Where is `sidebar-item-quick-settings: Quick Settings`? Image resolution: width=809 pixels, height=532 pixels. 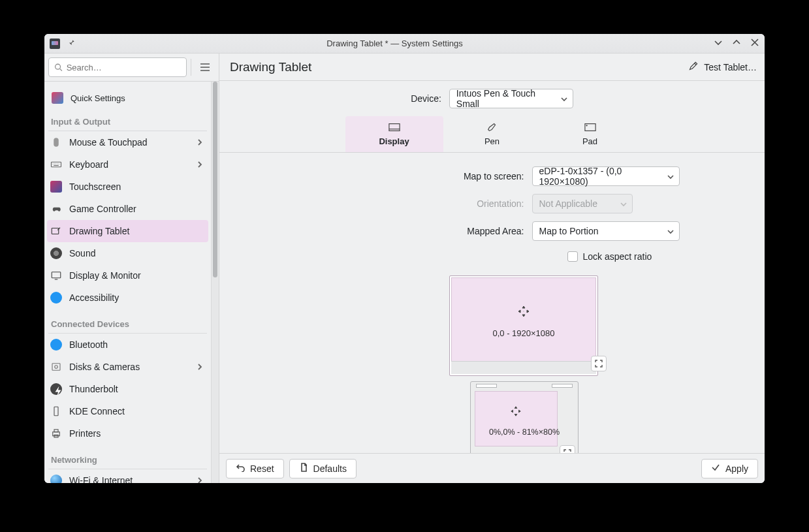 sidebar-item-quick-settings: Quick Settings is located at coordinates (128, 95).